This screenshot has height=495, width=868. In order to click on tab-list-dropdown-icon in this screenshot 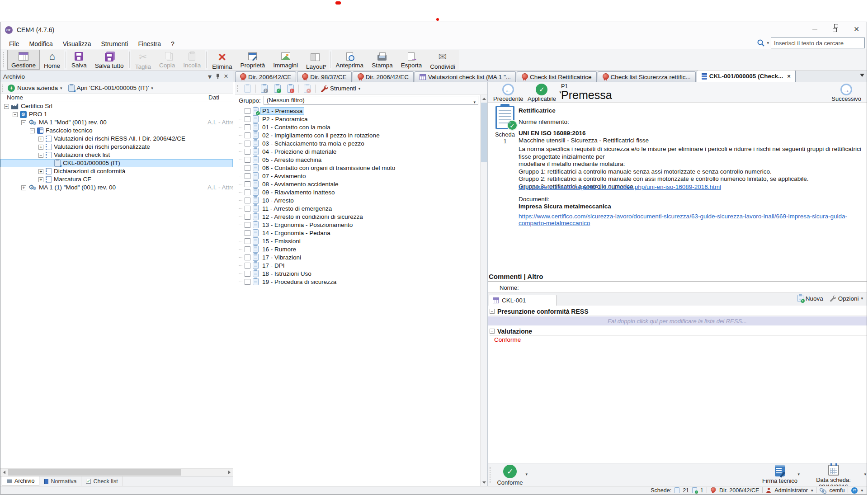, I will do `click(862, 75)`.